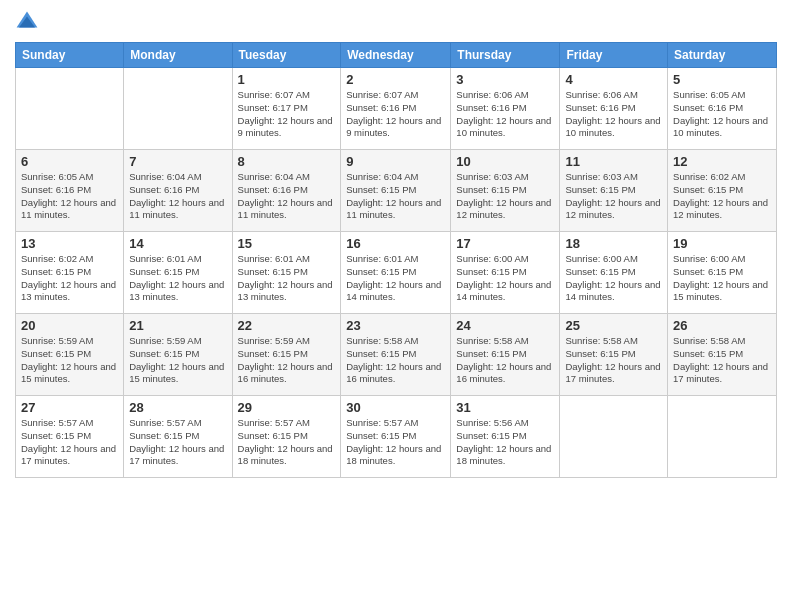 The image size is (792, 612). What do you see at coordinates (27, 22) in the screenshot?
I see `logo-icon` at bounding box center [27, 22].